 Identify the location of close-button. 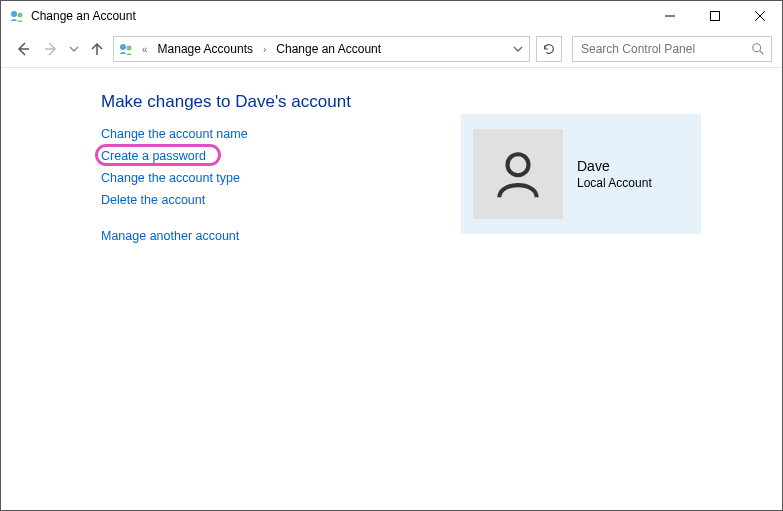
(760, 16).